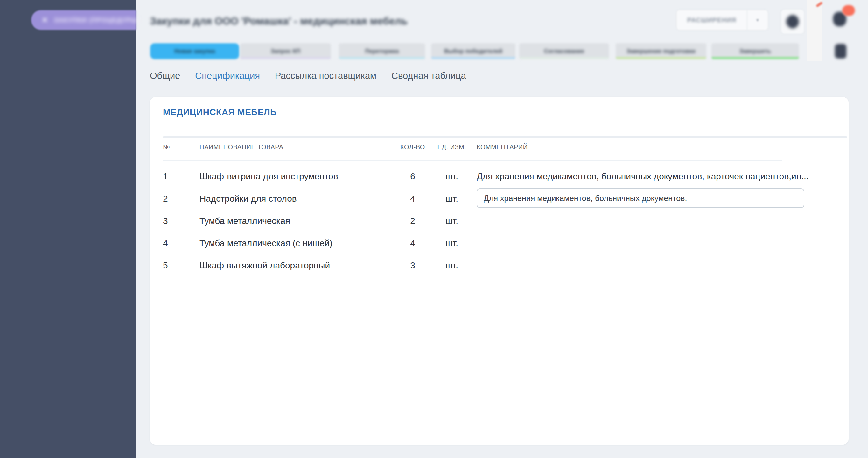 The image size is (868, 458). I want to click on stepper-step-label: Выбор победителей, so click(473, 51).